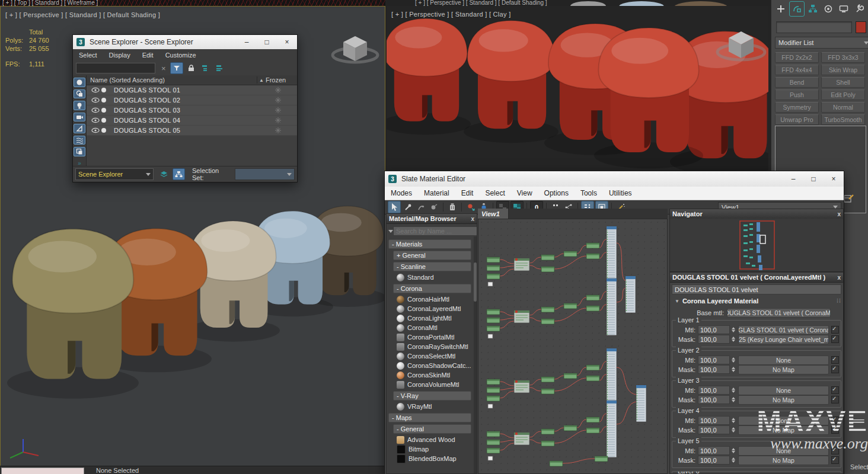  I want to click on browser-tree-row: - General, so click(432, 429).